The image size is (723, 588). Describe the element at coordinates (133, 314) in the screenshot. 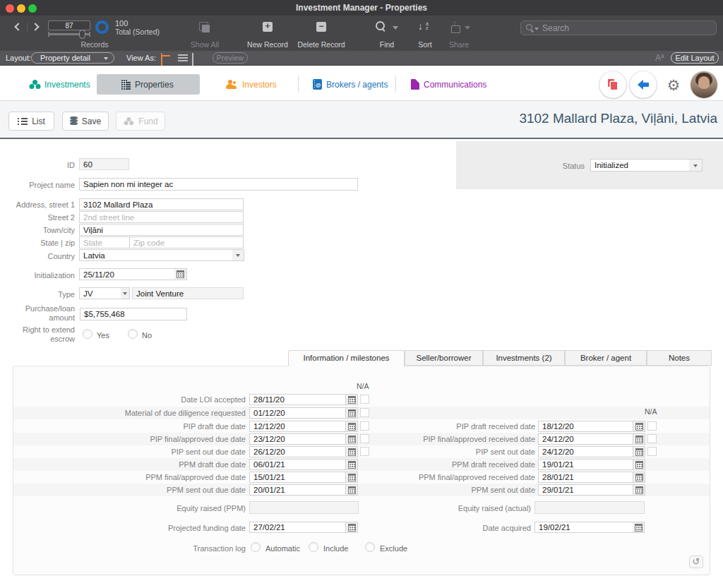

I see `purchase-amount-field` at that location.